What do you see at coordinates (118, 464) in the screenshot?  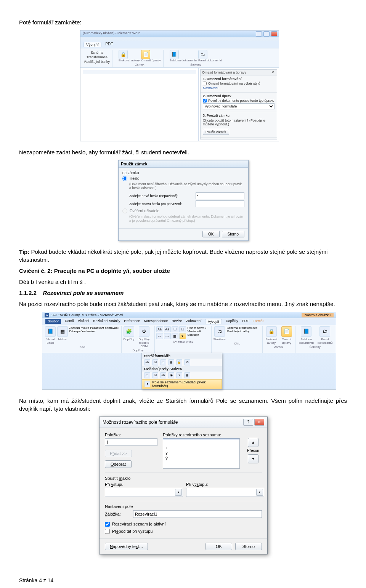 I see `remove-button: Odebrat` at bounding box center [118, 464].